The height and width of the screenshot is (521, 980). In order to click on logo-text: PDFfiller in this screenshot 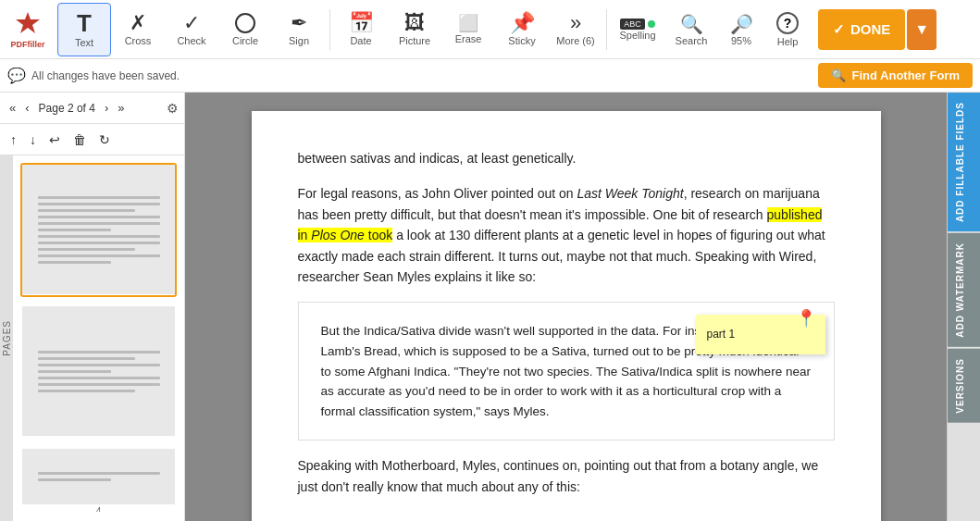, I will do `click(28, 44)`.